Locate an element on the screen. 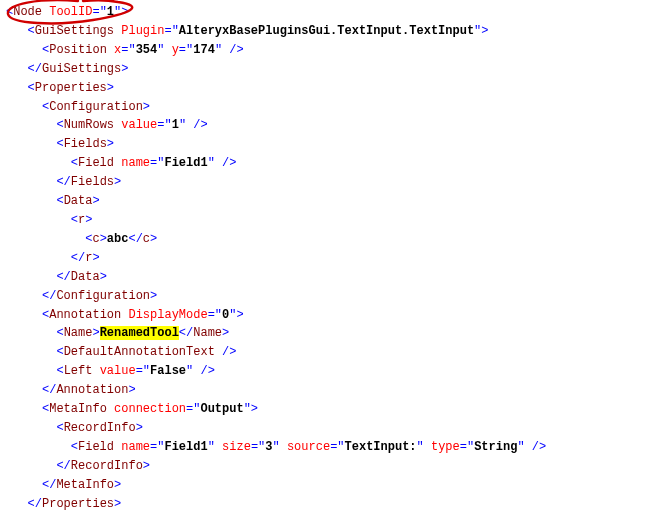  xml-line: <Field name="Field1" size="3" source="Te… is located at coordinates (328, 448).